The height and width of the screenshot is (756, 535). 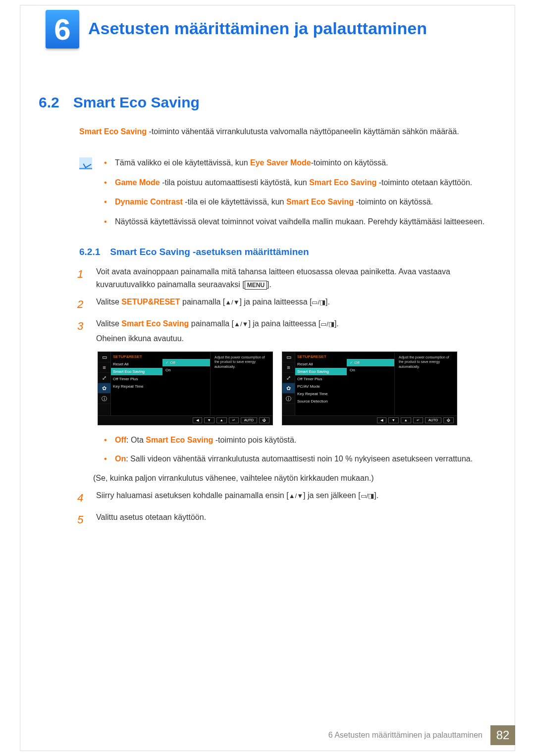 I want to click on note-item-4: Näytössä käytettävissä olevat toiminnot …, so click(x=297, y=222).